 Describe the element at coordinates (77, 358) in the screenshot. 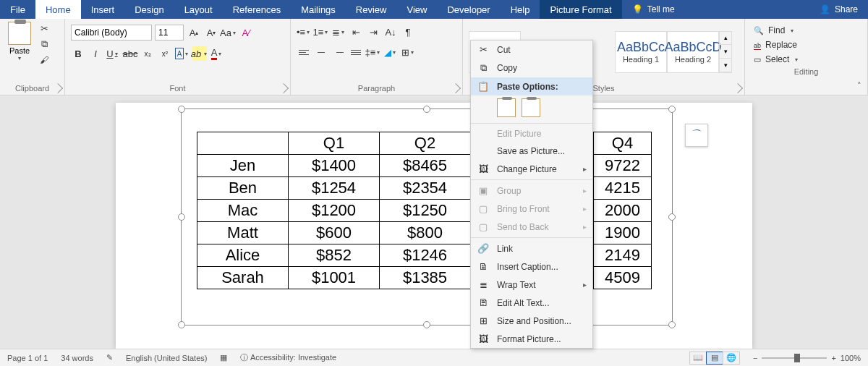

I see `status-words: 34 words` at that location.